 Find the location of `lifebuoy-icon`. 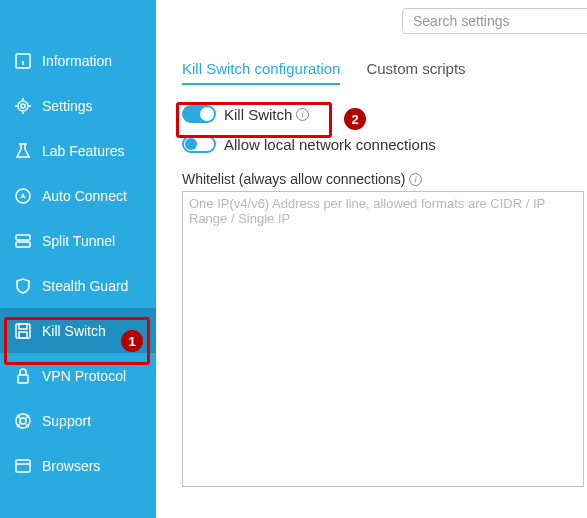

lifebuoy-icon is located at coordinates (23, 421).